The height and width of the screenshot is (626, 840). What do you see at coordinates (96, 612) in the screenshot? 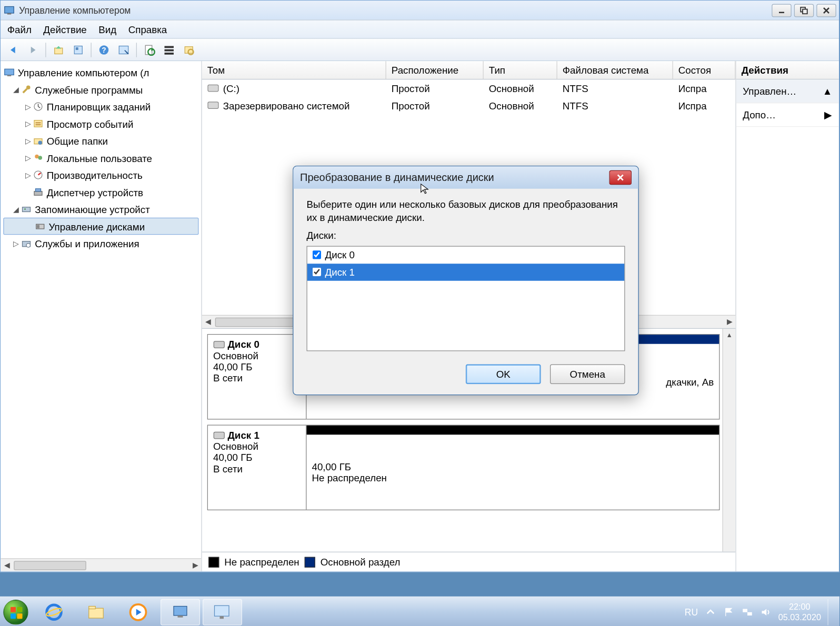
I see `taskbar-explorer` at bounding box center [96, 612].